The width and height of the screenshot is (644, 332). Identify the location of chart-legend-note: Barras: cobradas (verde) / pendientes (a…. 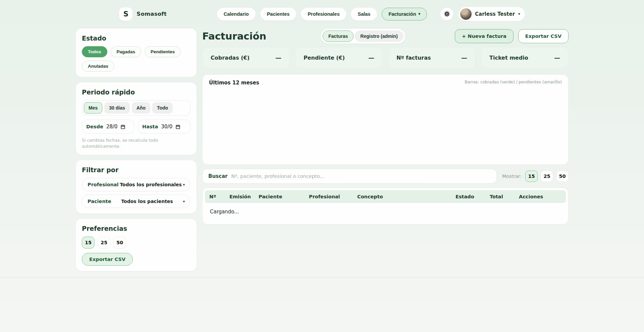
(513, 82).